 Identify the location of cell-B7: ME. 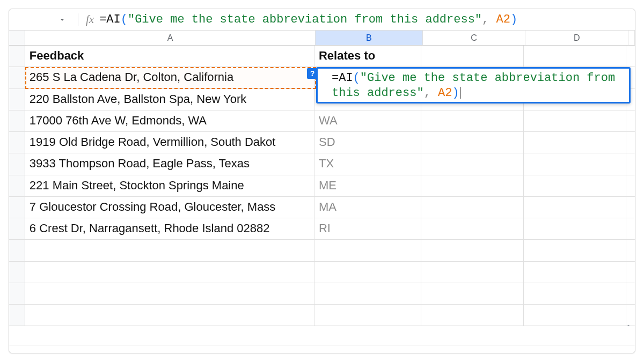
(368, 186).